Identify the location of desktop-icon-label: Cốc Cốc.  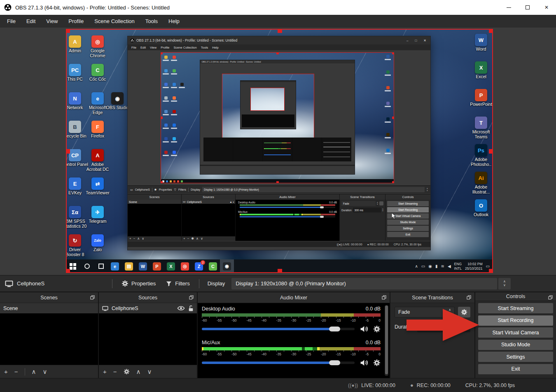
(98, 79).